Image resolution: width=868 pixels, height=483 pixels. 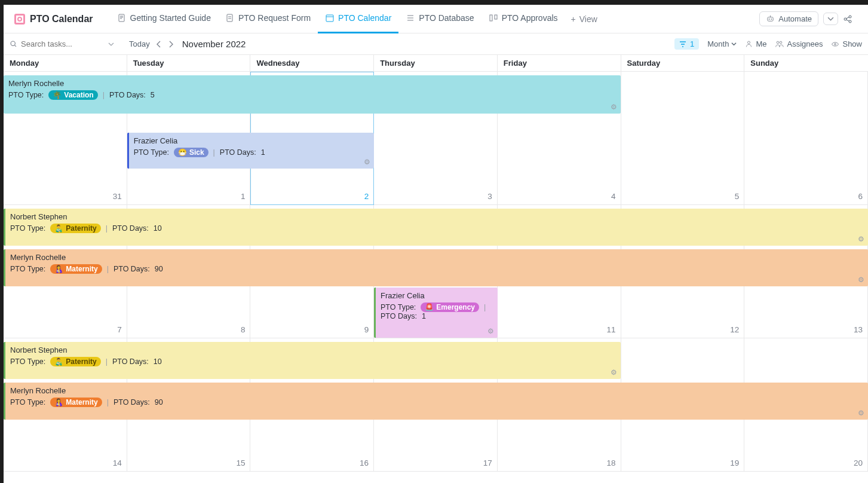 What do you see at coordinates (493, 18) in the screenshot?
I see `board-icon` at bounding box center [493, 18].